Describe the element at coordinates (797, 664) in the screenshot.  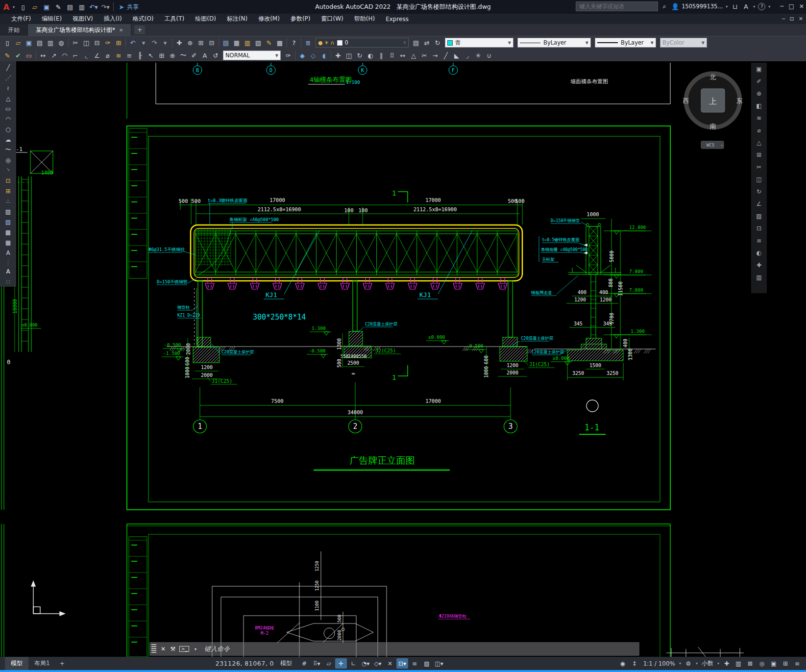
I see `customization-icon: ≡` at that location.